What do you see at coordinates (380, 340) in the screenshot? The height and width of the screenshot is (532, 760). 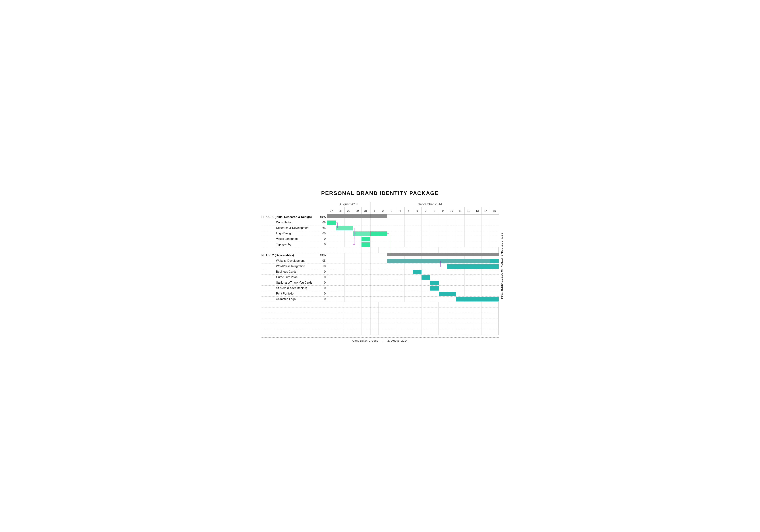 I see `footer: Carly Dutch-Greene | 27 August 2014` at bounding box center [380, 340].